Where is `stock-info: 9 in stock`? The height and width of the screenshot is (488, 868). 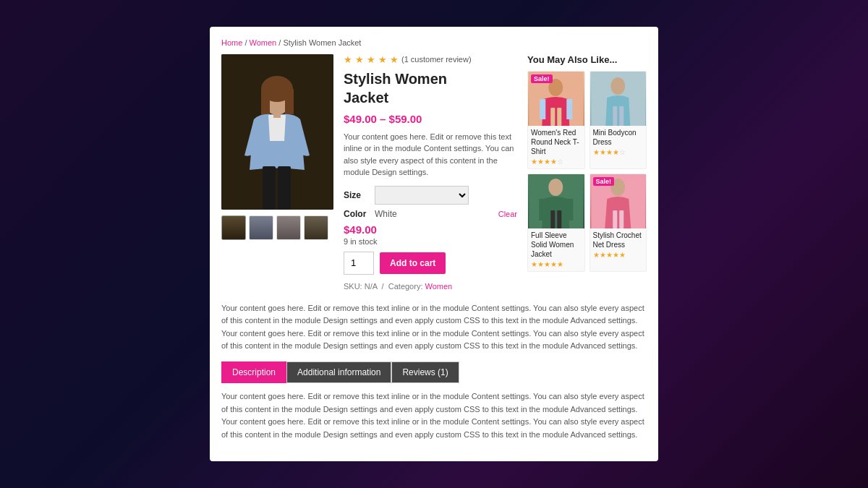
stock-info: 9 in stock is located at coordinates (430, 241).